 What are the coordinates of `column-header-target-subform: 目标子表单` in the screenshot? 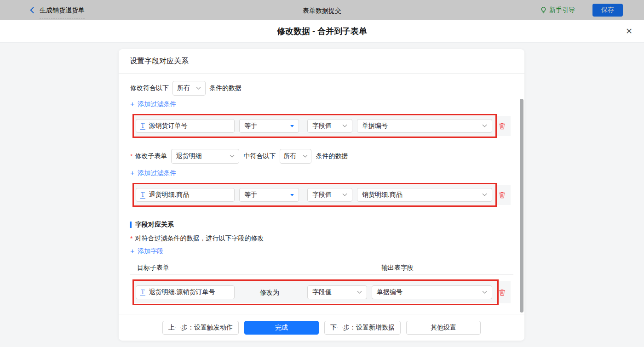 It's located at (153, 268).